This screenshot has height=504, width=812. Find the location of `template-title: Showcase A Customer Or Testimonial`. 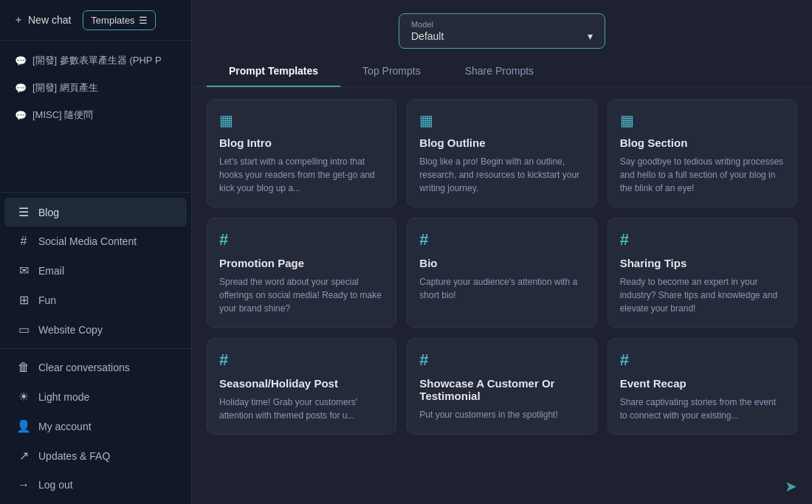

template-title: Showcase A Customer Or Testimonial is located at coordinates (502, 390).